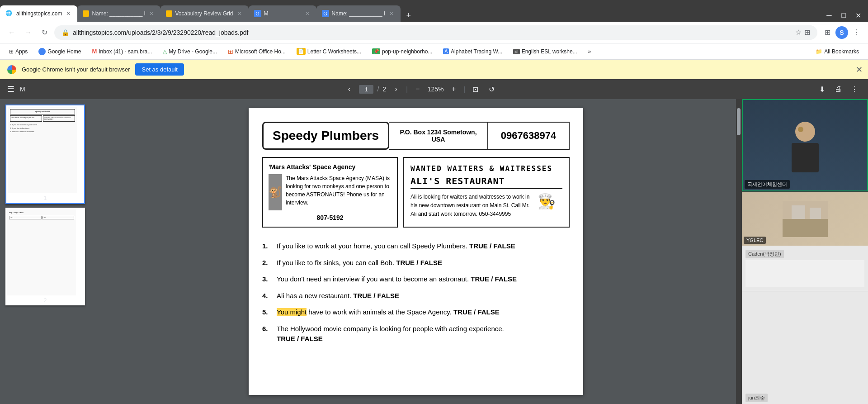 Image resolution: width=868 pixels, height=404 pixels. What do you see at coordinates (45, 257) in the screenshot?
I see `pdf-thumbnail-2: Big Things Table Col 1 Col 2 2` at bounding box center [45, 257].